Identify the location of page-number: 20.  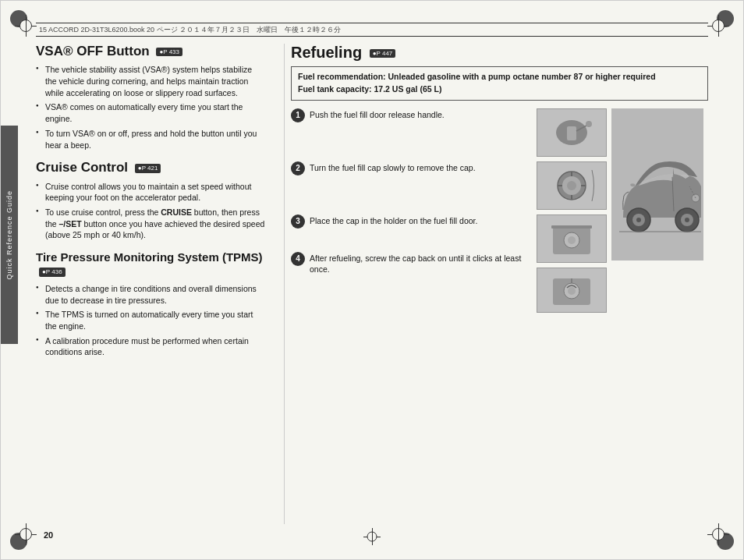
(48, 535).